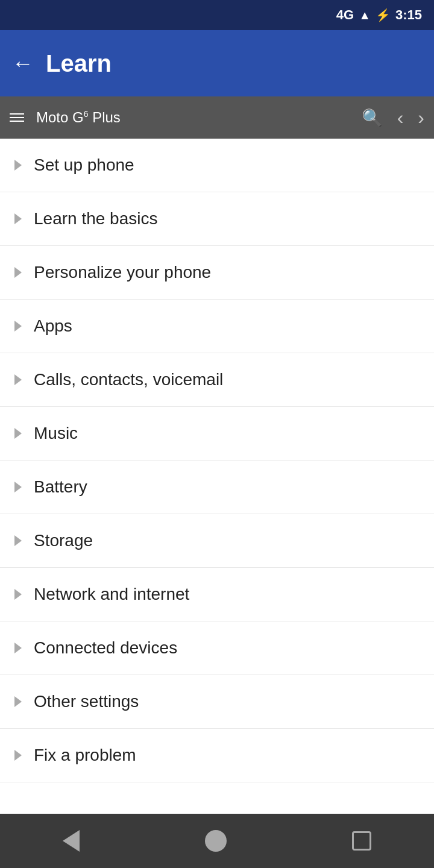 This screenshot has width=434, height=868. I want to click on search-button: 🔍, so click(373, 118).